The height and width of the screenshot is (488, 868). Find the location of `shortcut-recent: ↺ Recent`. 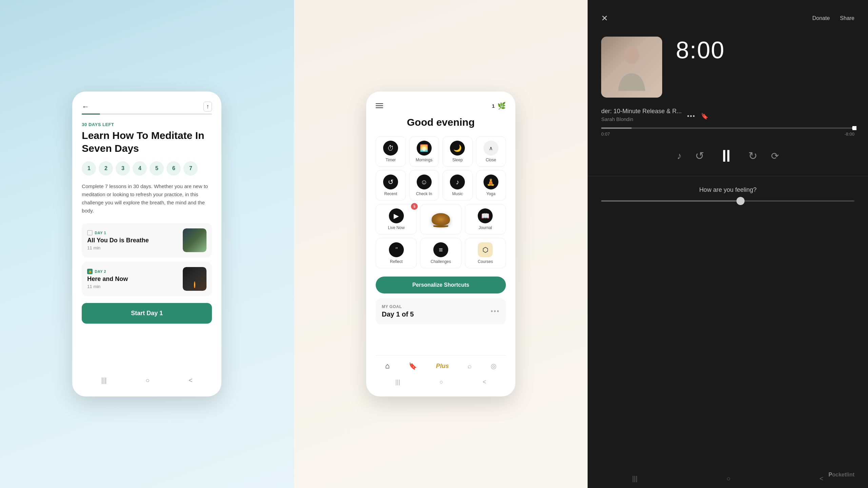

shortcut-recent: ↺ Recent is located at coordinates (391, 185).